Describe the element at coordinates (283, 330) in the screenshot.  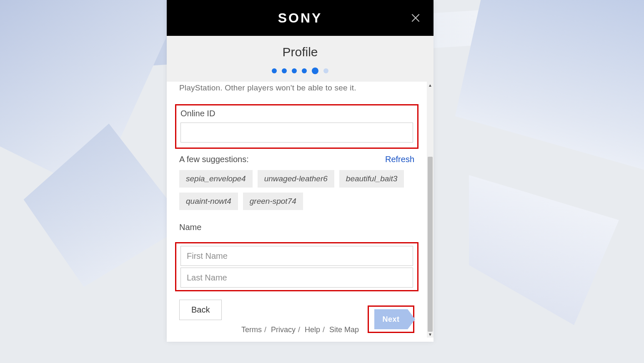
I see `footer-privacy-link: Privacy` at that location.